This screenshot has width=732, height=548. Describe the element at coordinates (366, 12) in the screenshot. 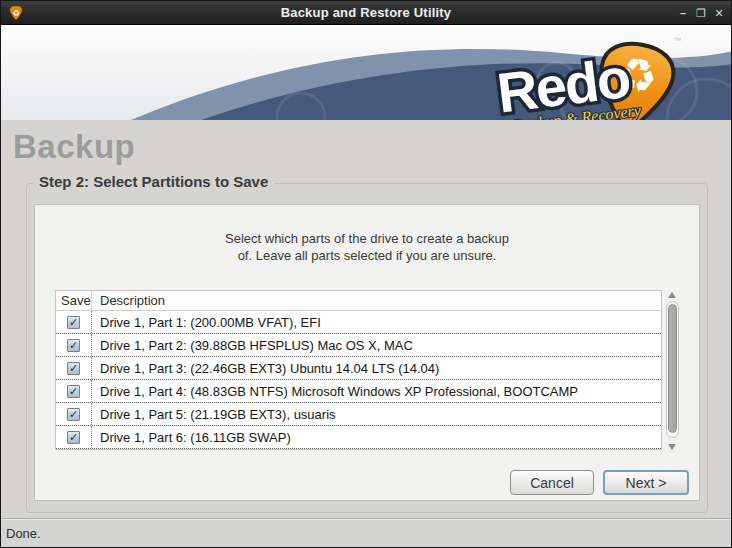

I see `window-title: Backup and Restore Utility` at that location.